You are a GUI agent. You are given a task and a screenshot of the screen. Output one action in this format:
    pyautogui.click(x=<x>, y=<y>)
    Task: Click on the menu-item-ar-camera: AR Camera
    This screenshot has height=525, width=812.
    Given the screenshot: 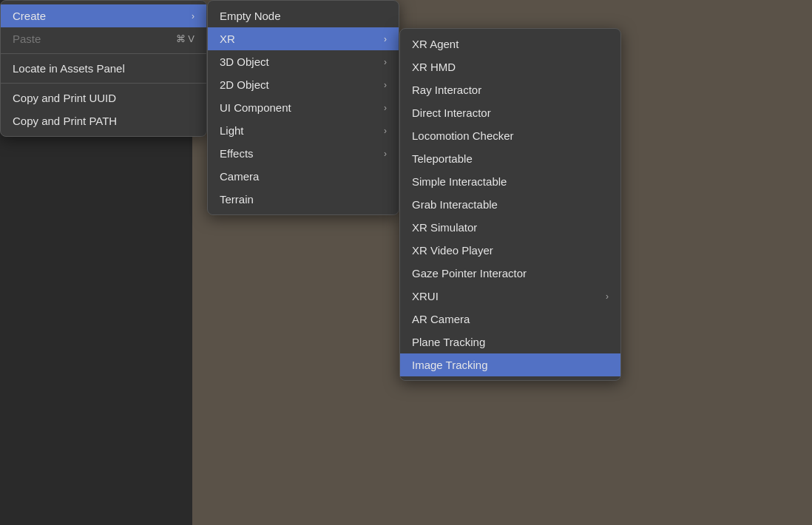 What is the action you would take?
    pyautogui.click(x=510, y=319)
    